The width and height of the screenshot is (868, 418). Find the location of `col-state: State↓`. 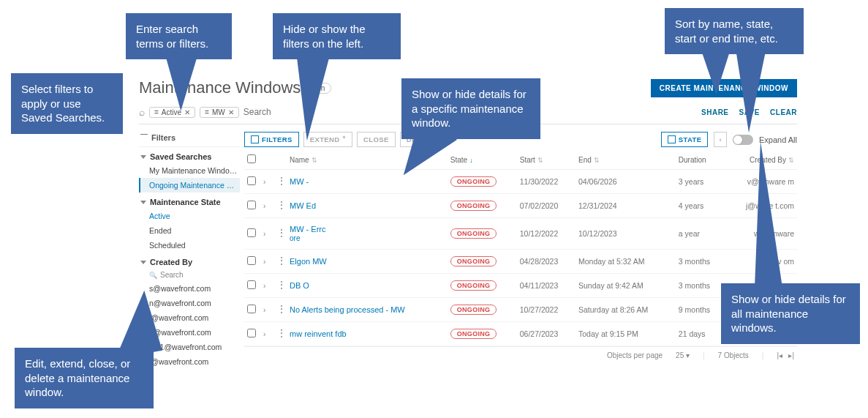

col-state: State↓ is located at coordinates (483, 160).